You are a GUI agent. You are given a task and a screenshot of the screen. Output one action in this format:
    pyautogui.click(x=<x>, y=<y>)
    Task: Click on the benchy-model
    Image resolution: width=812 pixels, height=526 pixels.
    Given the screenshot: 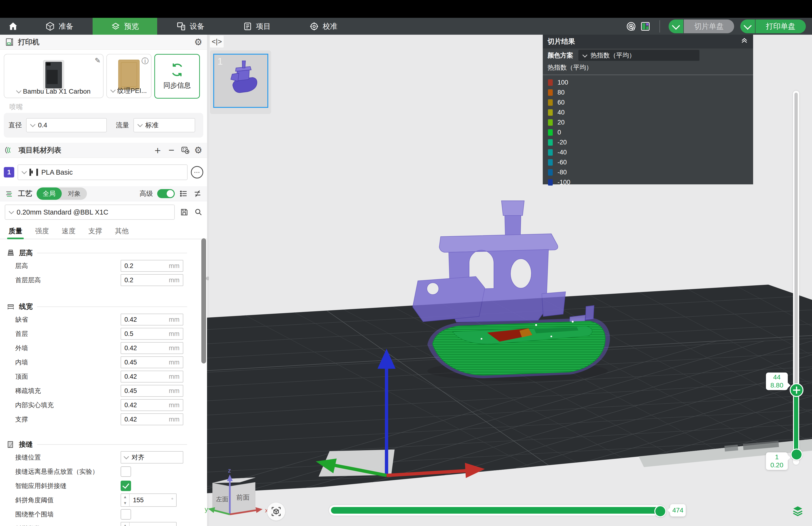 What is the action you would take?
    pyautogui.click(x=509, y=288)
    